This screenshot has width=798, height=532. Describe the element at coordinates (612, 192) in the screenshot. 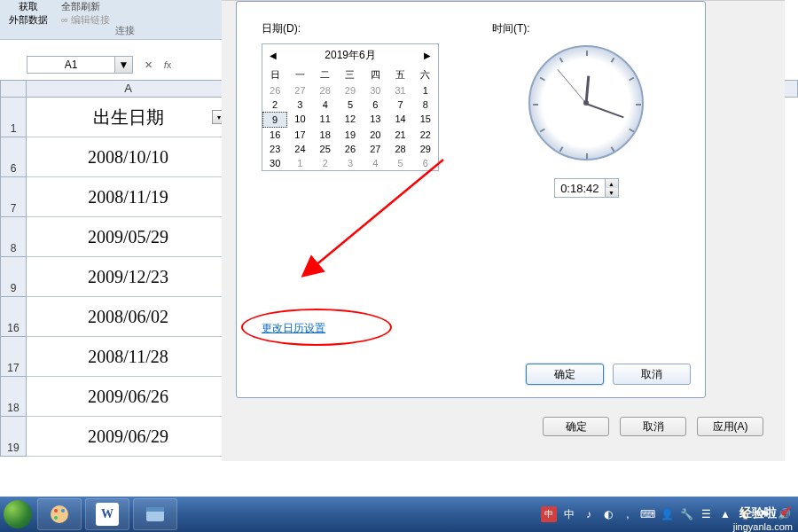

I see `time-spin-down: ▼` at that location.